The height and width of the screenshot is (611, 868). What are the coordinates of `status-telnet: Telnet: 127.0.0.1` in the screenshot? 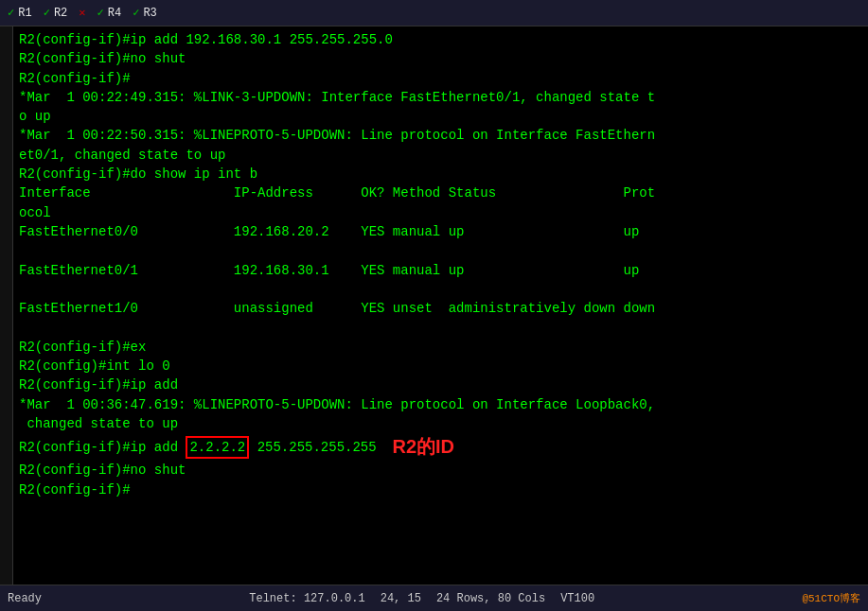 It's located at (307, 599).